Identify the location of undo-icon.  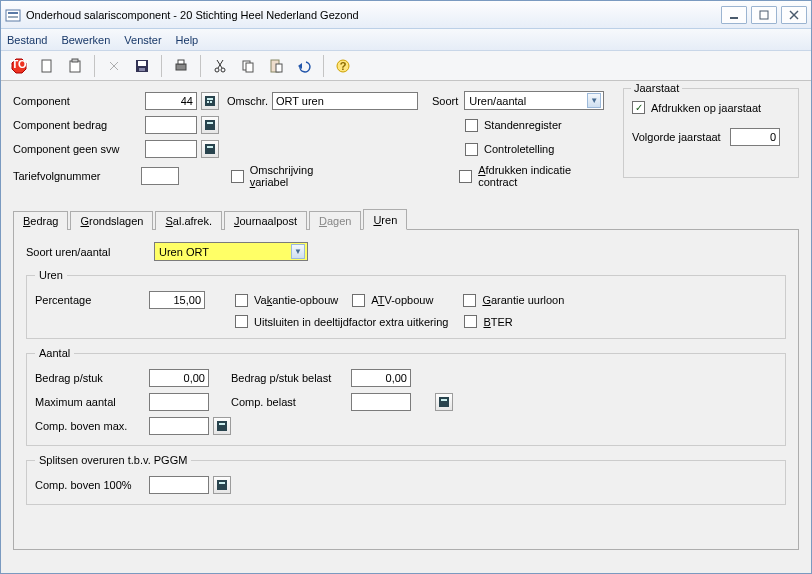
(304, 66).